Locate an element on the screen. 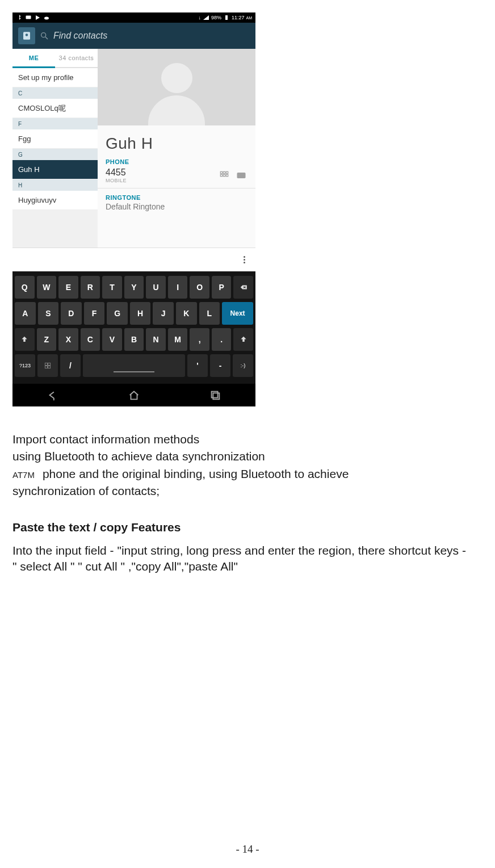  search-icon is located at coordinates (44, 36).